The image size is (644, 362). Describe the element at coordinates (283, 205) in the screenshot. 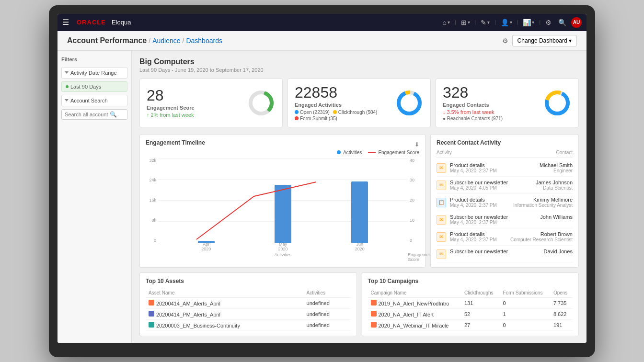

I see `chart-plot: Apr 2020 May 2020 Jun 2020` at that location.